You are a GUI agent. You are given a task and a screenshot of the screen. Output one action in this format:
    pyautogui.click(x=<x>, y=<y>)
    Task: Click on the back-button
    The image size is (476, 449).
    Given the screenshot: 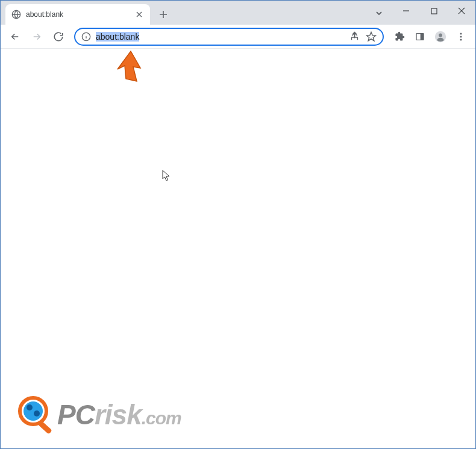 What is the action you would take?
    pyautogui.click(x=15, y=37)
    